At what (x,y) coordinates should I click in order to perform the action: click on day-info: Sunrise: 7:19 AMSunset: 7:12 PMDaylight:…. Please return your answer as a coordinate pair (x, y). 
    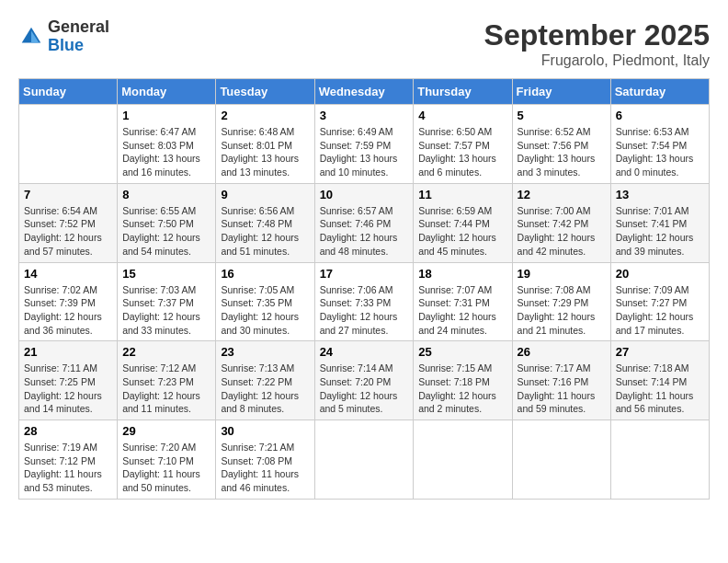
    Looking at the image, I should click on (68, 467).